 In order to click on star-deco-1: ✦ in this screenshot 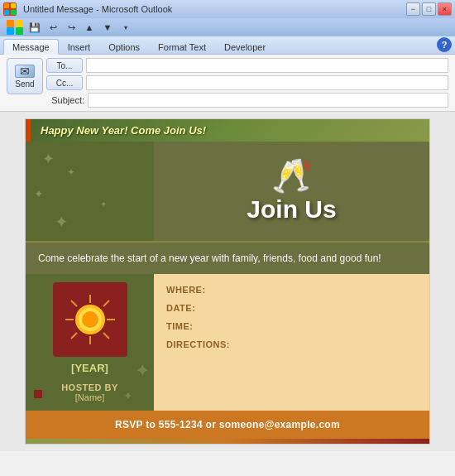, I will do `click(48, 159)`.